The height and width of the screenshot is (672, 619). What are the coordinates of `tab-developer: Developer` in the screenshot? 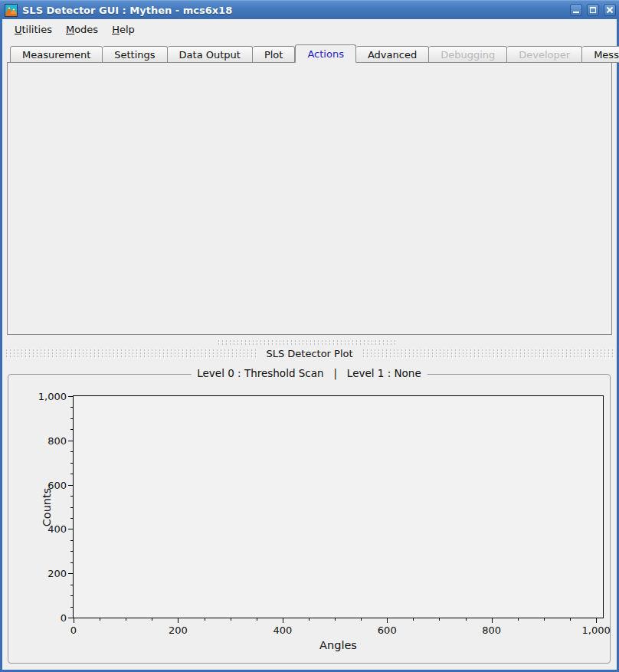 It's located at (545, 54).